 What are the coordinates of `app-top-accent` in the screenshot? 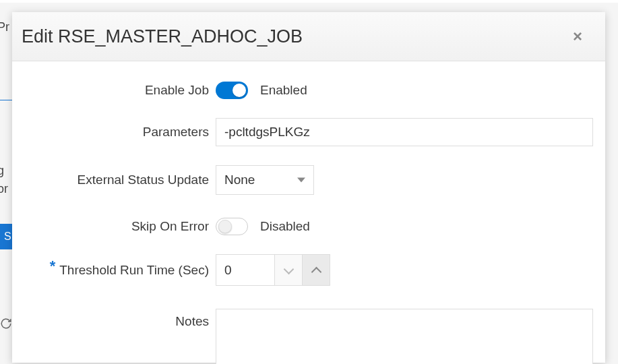 It's located at (309, 1).